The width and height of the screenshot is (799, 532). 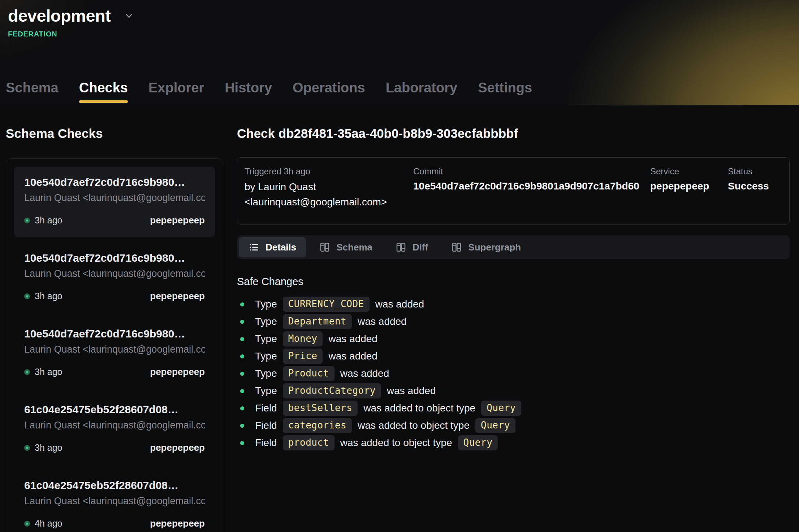 What do you see at coordinates (403, 34) in the screenshot?
I see `project-type-badge: FEDERATION` at bounding box center [403, 34].